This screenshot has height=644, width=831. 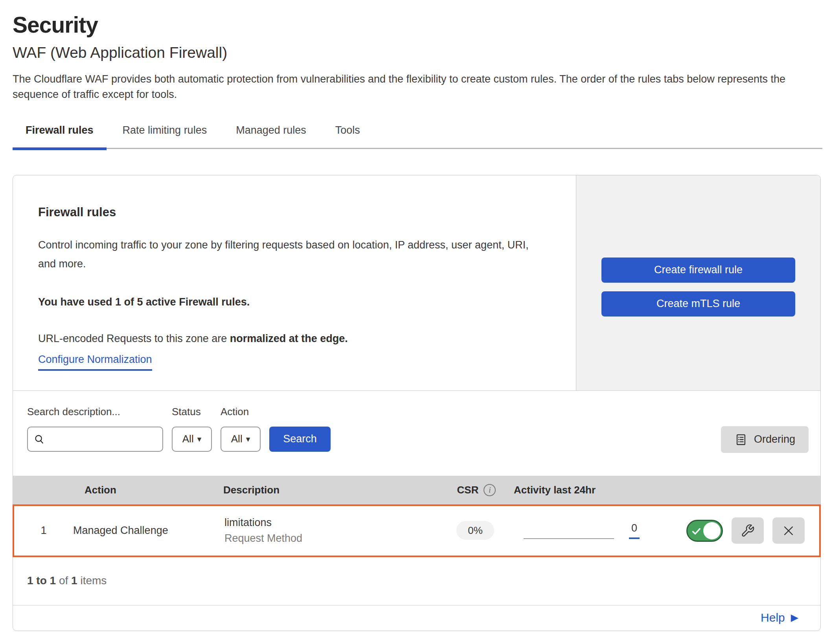 I want to click on ordering-button: Ordering, so click(x=765, y=440).